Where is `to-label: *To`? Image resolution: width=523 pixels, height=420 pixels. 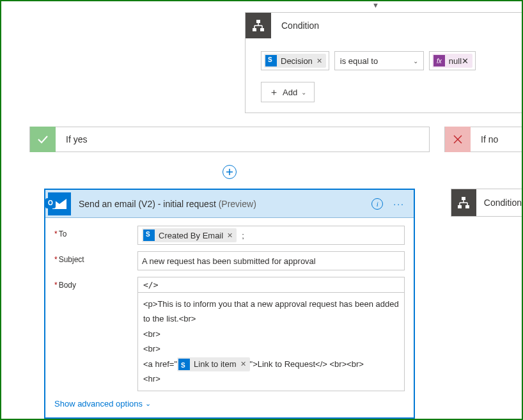
to-label: *To is located at coordinates (96, 235).